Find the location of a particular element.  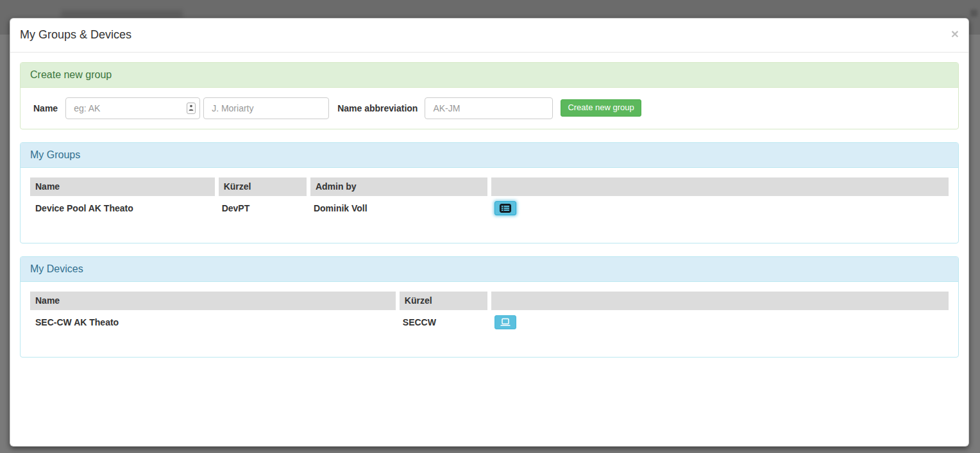

laptop-icon is located at coordinates (505, 322).